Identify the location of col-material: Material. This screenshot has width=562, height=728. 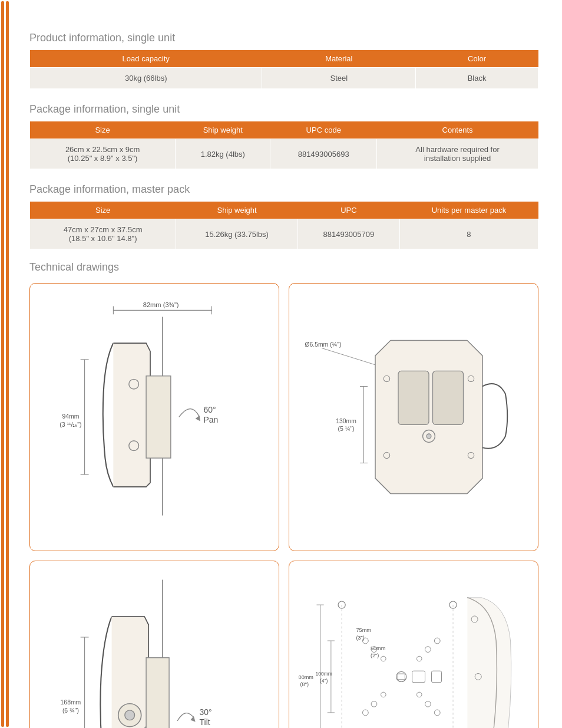
(339, 59).